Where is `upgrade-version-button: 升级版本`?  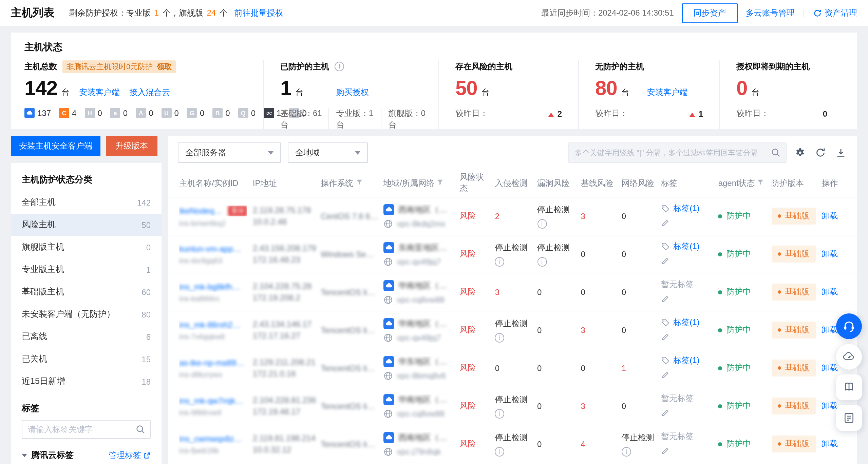 upgrade-version-button: 升级版本 is located at coordinates (132, 146).